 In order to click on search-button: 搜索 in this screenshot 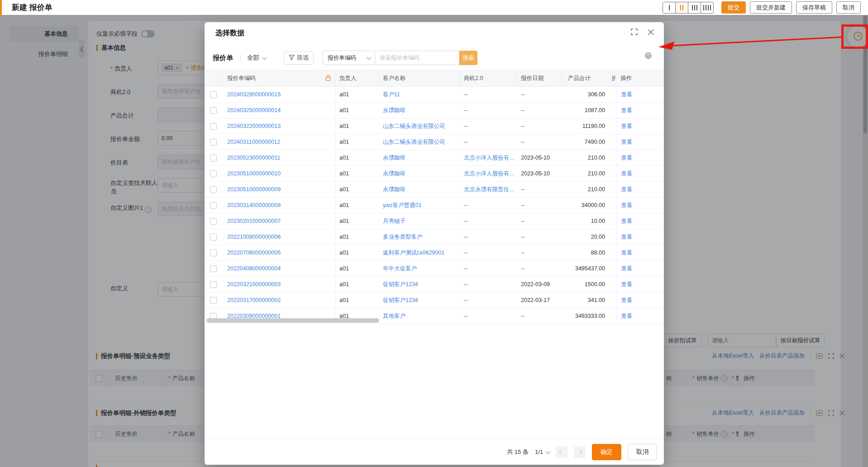, I will do `click(468, 58)`.